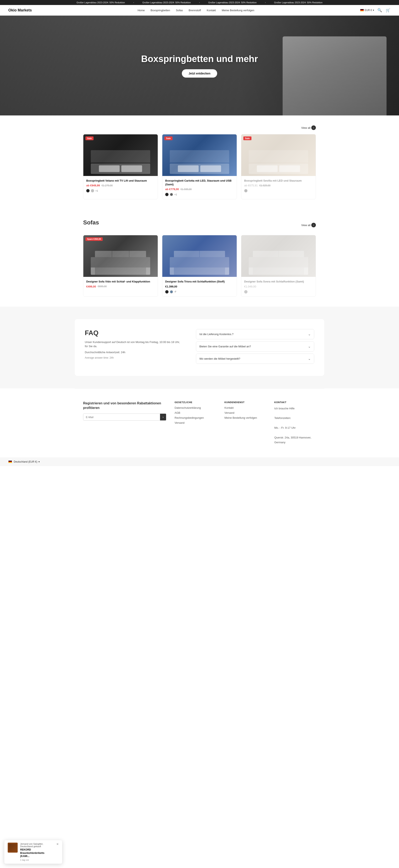 Image resolution: width=399 pixels, height=868 pixels. What do you see at coordinates (179, 10) in the screenshot?
I see `nav-sofas: Sofas` at bounding box center [179, 10].